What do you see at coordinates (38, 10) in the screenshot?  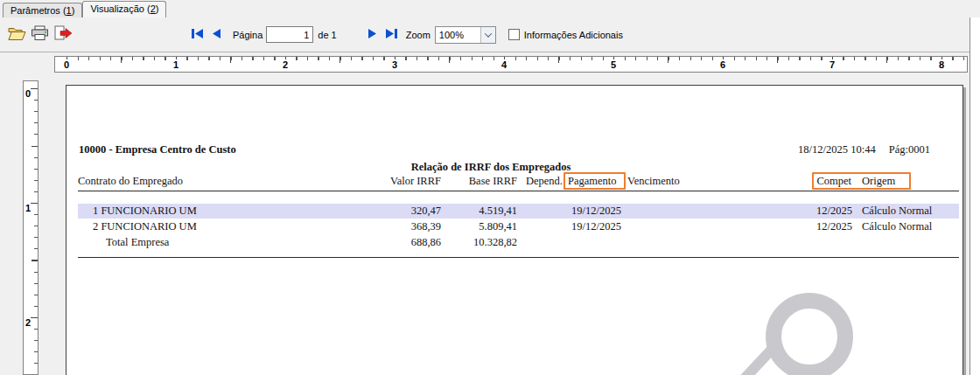 I see `tab-parametros-label: Parâmetros (` at bounding box center [38, 10].